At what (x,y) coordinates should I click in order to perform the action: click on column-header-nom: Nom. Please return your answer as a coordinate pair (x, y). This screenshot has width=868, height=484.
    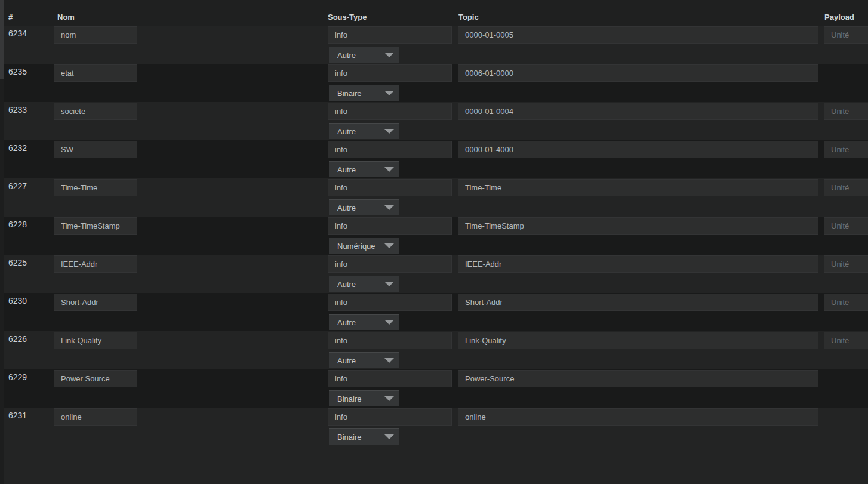
    Looking at the image, I should click on (66, 17).